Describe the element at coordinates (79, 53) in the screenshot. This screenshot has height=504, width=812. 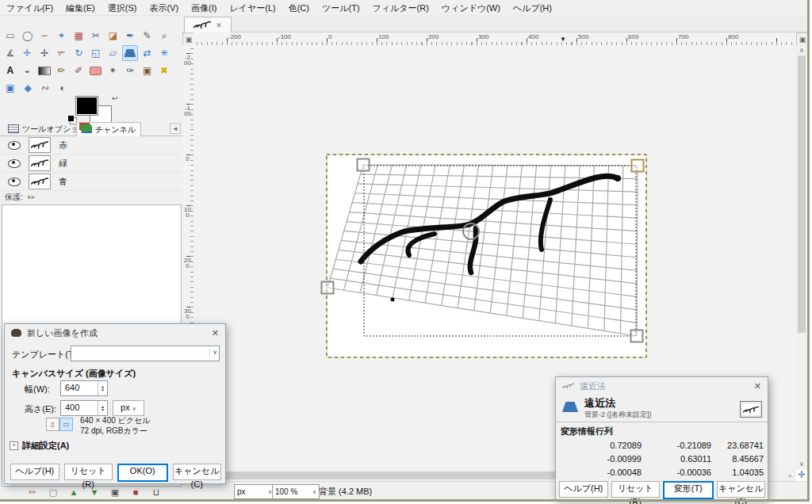
I see `rotate-tool: ↻` at that location.